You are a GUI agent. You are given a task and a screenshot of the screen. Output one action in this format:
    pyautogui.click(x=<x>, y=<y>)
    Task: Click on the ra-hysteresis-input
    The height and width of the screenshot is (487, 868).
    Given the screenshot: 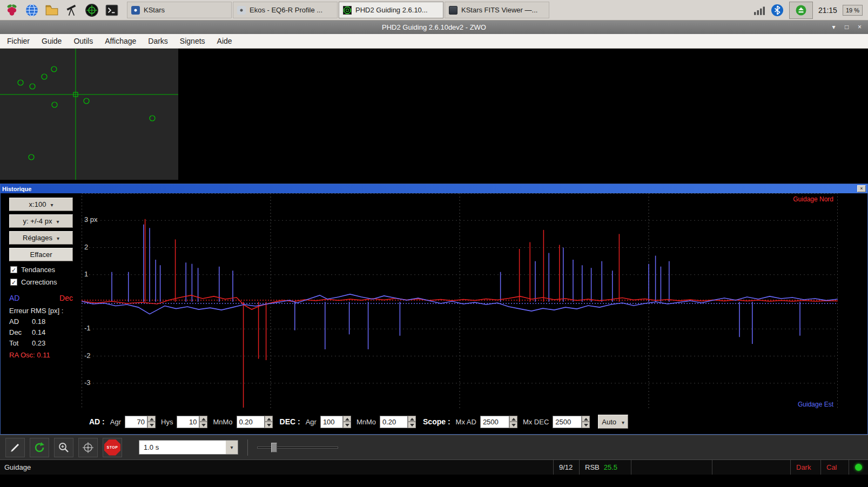 What is the action you would take?
    pyautogui.click(x=188, y=422)
    